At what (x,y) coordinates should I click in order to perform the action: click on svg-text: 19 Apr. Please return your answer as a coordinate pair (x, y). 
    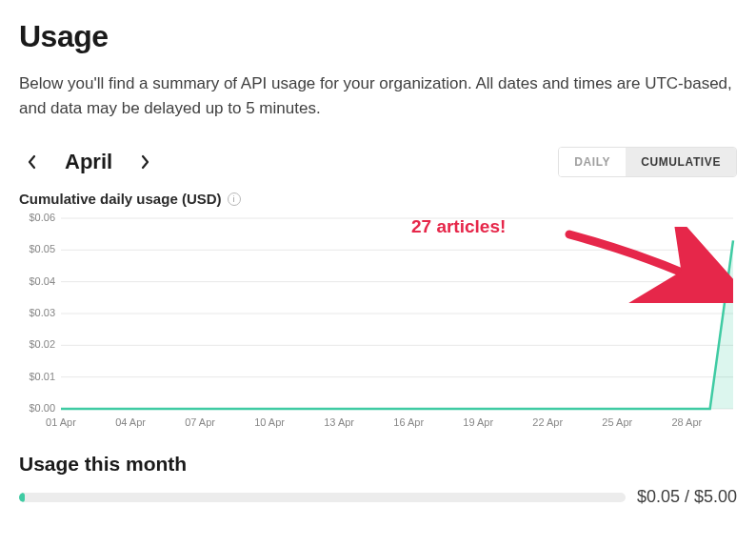
    Looking at the image, I should click on (478, 422).